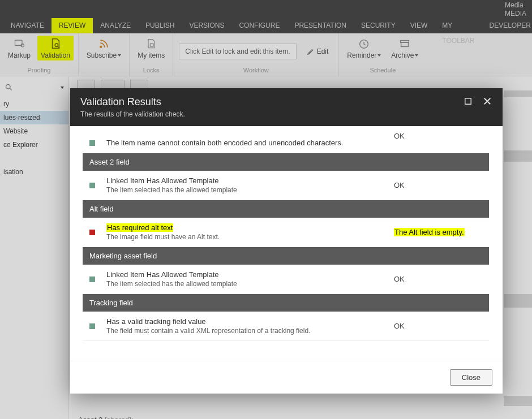 The height and width of the screenshot is (419, 532). What do you see at coordinates (286, 256) in the screenshot?
I see `section-header: Marketing asset field` at bounding box center [286, 256].